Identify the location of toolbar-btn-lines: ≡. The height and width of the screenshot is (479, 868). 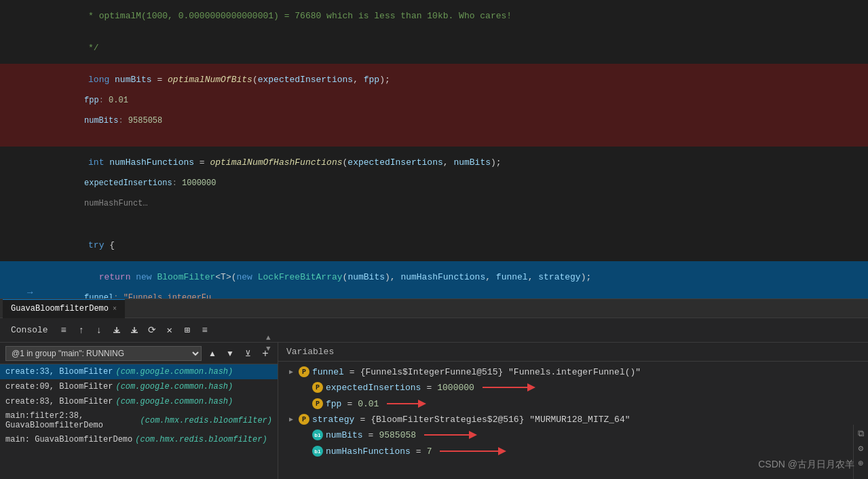
(205, 330).